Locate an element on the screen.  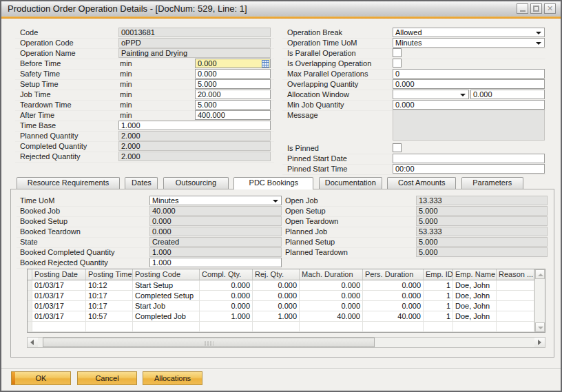
allocations-button: Allocations is located at coordinates (172, 378).